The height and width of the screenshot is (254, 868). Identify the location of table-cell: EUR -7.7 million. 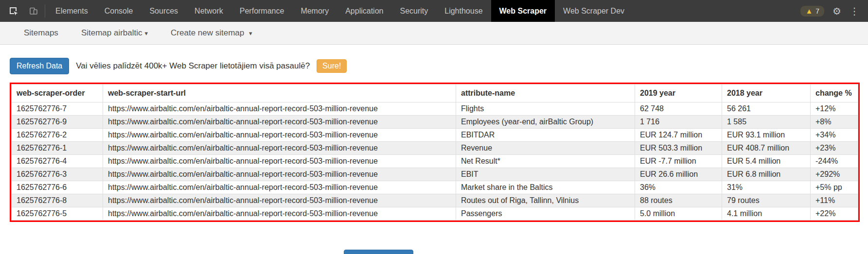
(679, 161).